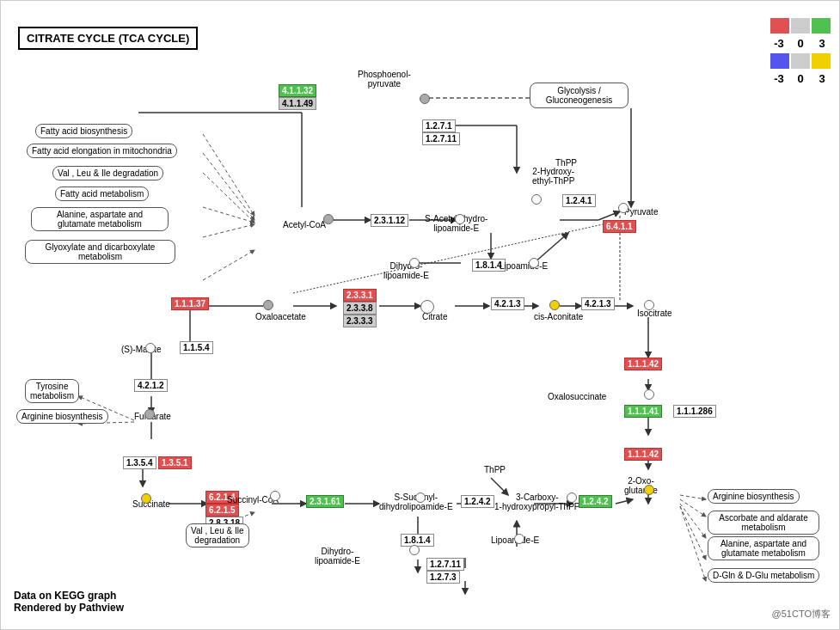  Describe the element at coordinates (495, 469) in the screenshot. I see `thpp2-label: ThPP` at that location.